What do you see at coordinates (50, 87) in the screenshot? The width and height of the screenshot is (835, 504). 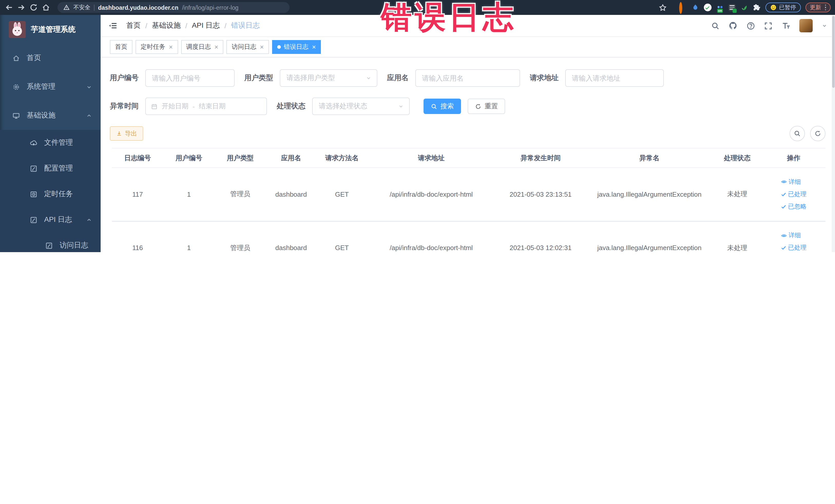 I see `sidebar-item-system: 系统管理` at bounding box center [50, 87].